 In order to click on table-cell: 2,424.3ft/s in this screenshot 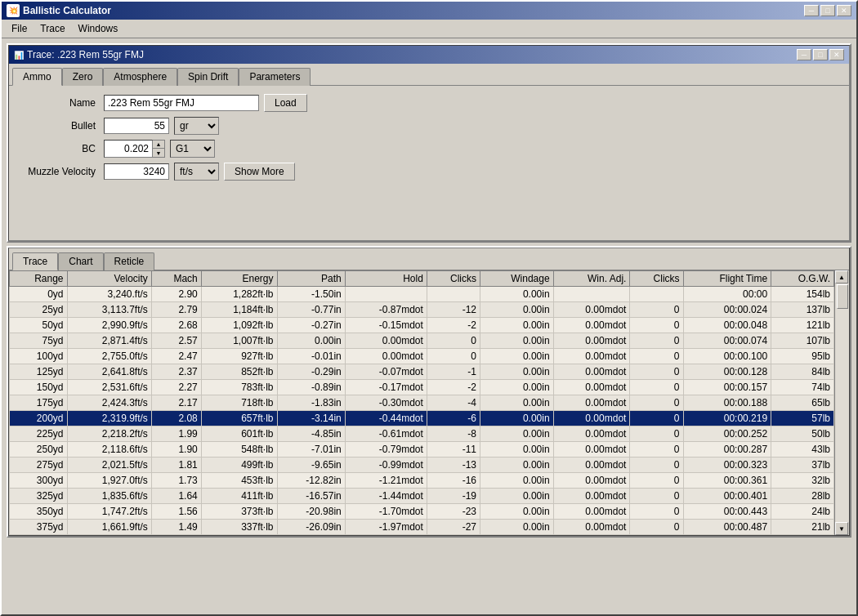, I will do `click(109, 404)`.